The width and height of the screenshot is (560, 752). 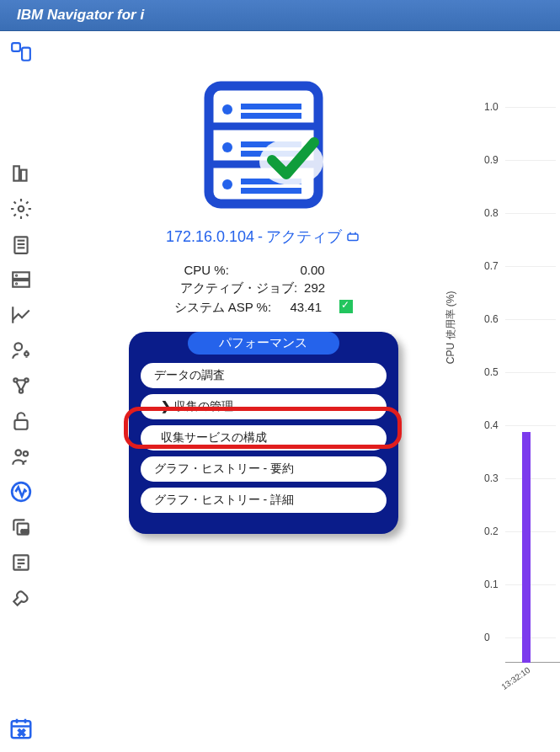 What do you see at coordinates (21, 280) in the screenshot?
I see `server-icon` at bounding box center [21, 280].